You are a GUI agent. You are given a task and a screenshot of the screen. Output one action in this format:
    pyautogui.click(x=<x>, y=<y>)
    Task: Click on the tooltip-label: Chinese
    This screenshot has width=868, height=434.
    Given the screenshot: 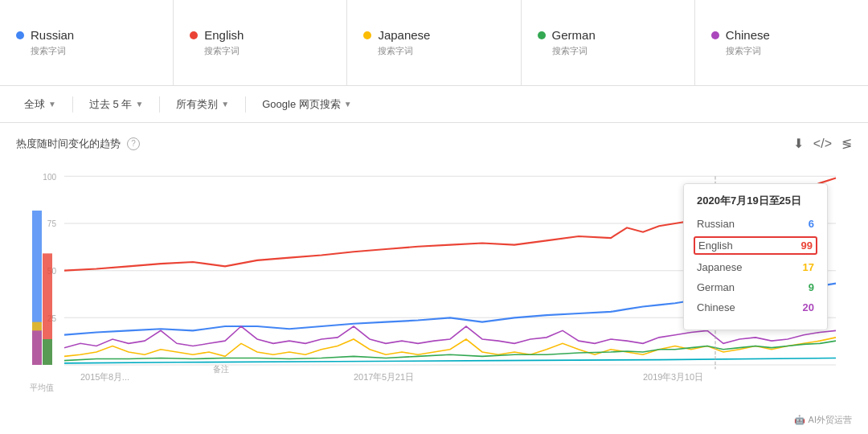 What is the action you would take?
    pyautogui.click(x=716, y=307)
    